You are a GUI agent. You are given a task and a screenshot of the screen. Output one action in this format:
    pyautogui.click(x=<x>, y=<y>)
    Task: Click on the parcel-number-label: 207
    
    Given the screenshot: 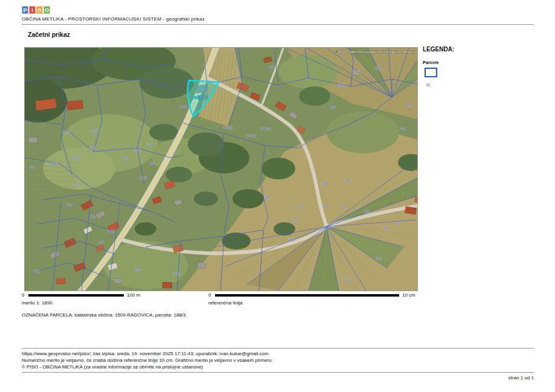 What is the action you would take?
    pyautogui.click(x=126, y=159)
    